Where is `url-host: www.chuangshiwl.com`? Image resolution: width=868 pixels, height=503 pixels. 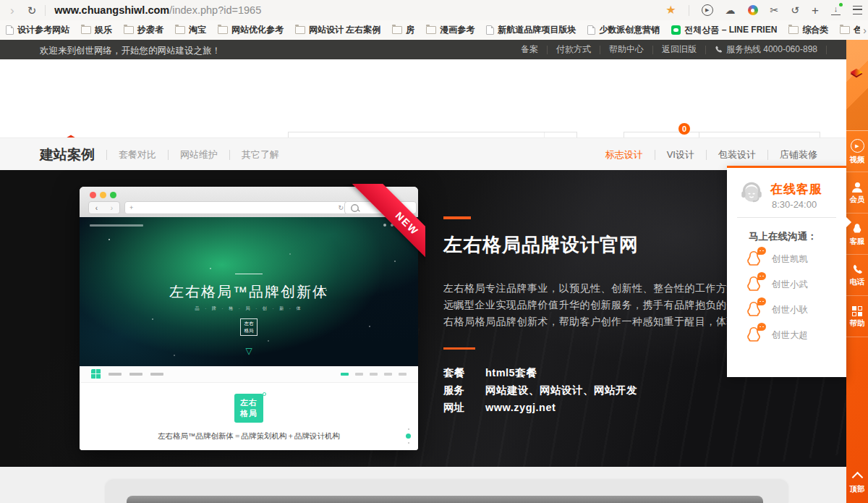 url-host: www.chuangshiwl.com is located at coordinates (111, 10).